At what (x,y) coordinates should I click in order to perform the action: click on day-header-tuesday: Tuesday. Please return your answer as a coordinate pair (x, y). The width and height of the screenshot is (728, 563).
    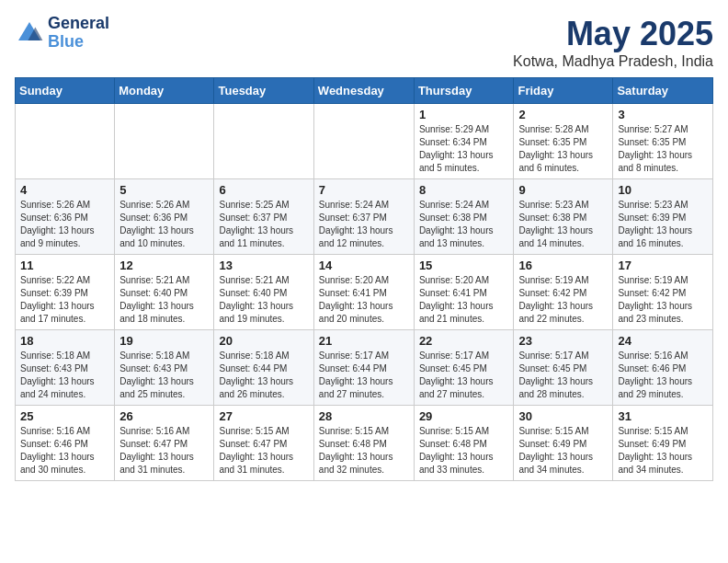
    Looking at the image, I should click on (264, 91).